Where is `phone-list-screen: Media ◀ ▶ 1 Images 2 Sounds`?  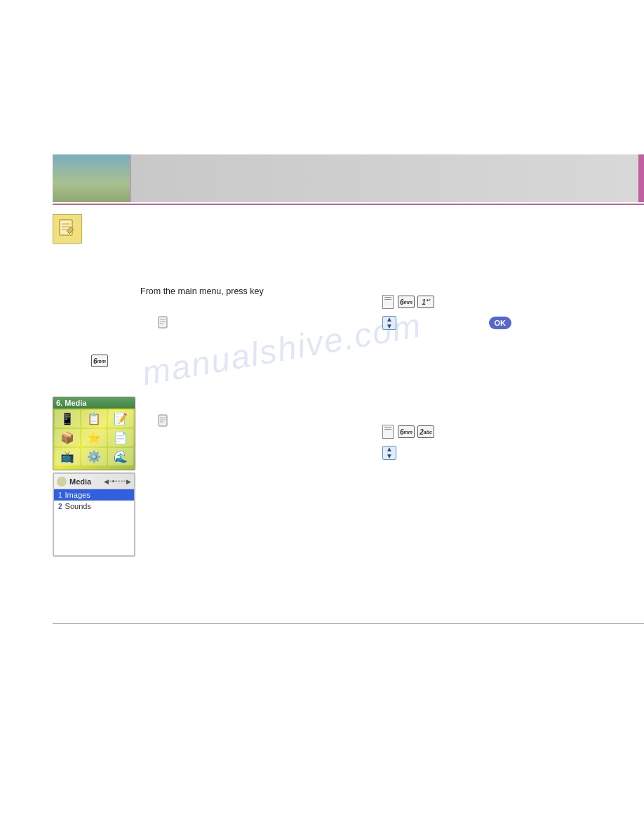
phone-list-screen: Media ◀ ▶ 1 Images 2 Sounds is located at coordinates (94, 515).